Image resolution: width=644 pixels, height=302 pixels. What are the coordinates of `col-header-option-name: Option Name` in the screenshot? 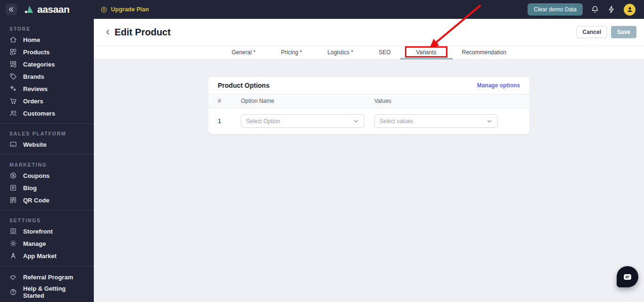 It's located at (307, 101).